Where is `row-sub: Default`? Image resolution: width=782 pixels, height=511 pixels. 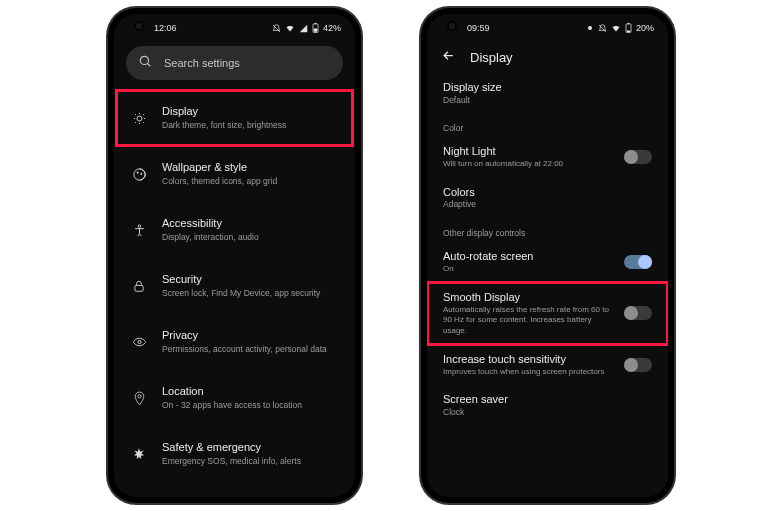 row-sub: Default is located at coordinates (548, 100).